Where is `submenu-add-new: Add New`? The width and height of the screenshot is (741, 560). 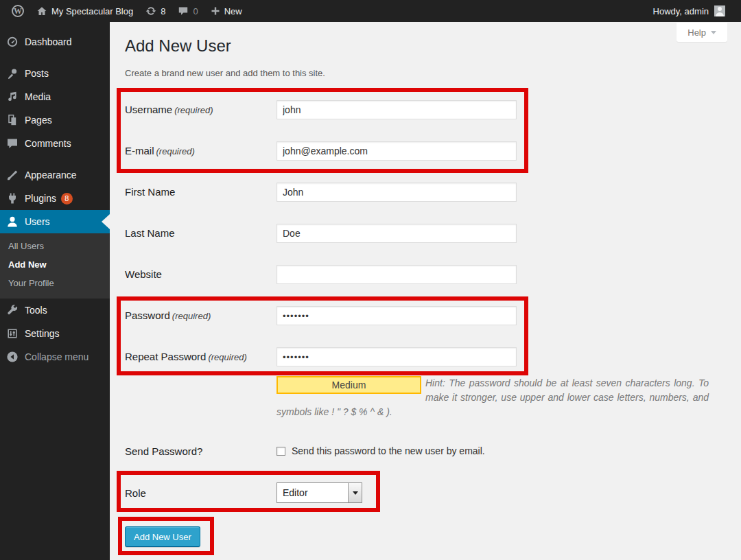
submenu-add-new: Add New is located at coordinates (55, 265).